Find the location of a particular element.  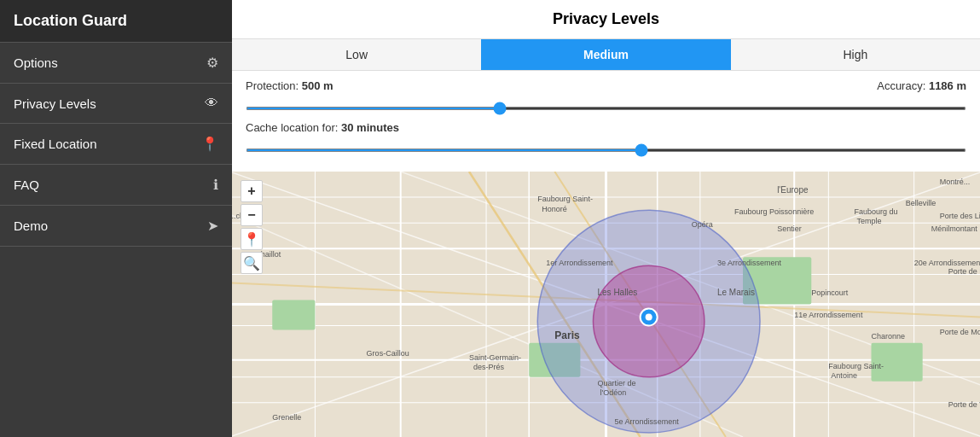

svg-text: Charonne is located at coordinates (889, 336).